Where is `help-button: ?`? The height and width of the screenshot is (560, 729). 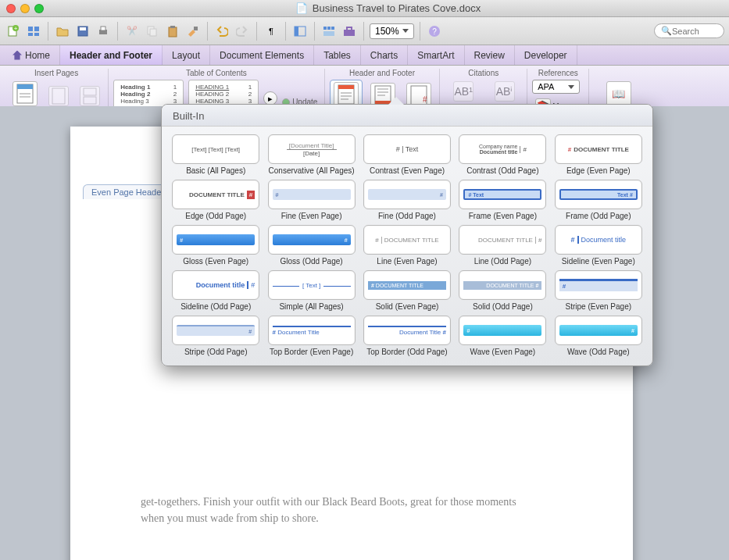 help-button: ? is located at coordinates (434, 31).